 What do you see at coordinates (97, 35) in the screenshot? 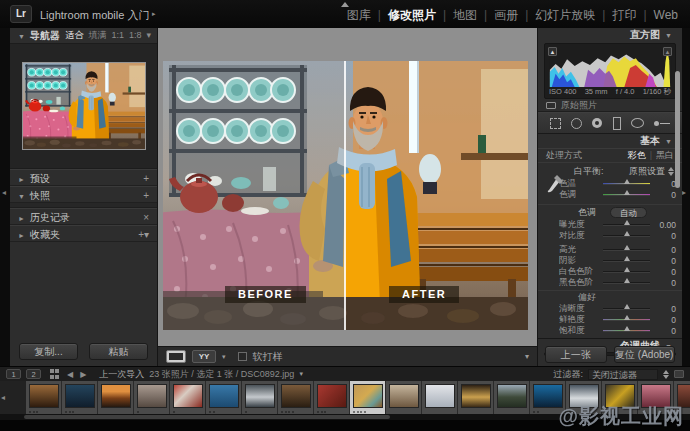
I see `navigator-zoom-option: 填满` at bounding box center [97, 35].